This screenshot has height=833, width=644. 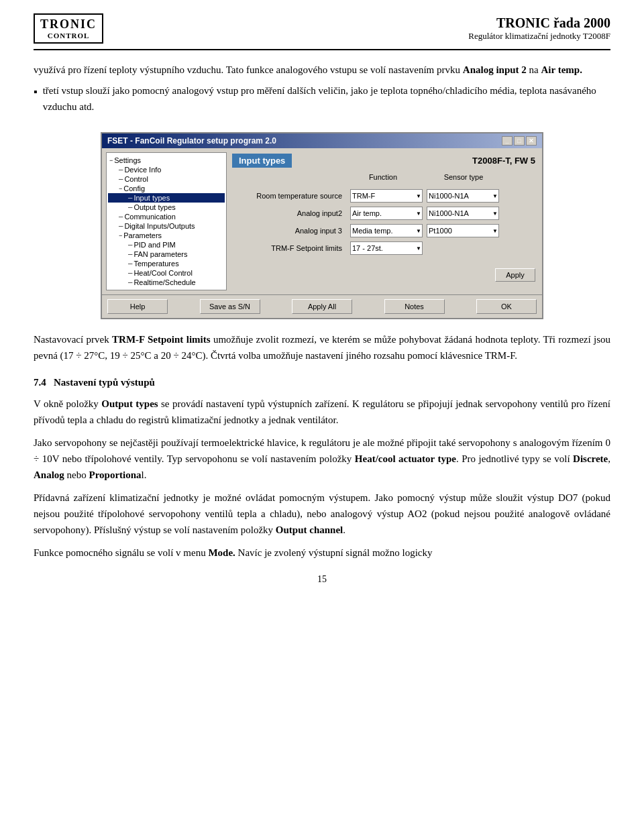 What do you see at coordinates (150, 217) in the screenshot?
I see `tree-label: Communication` at bounding box center [150, 217].